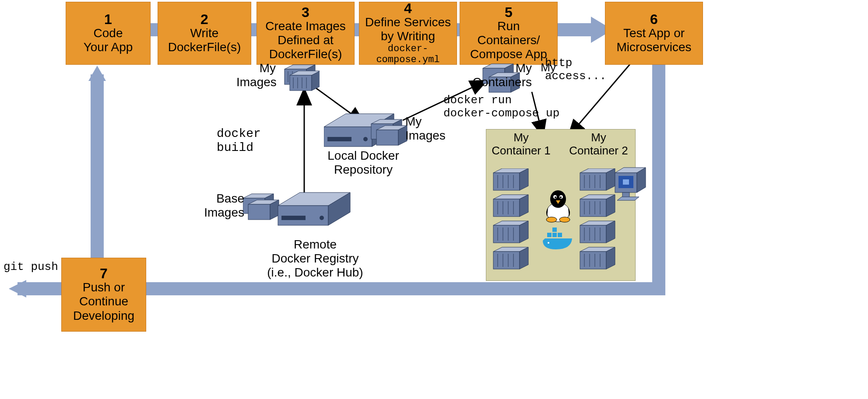 This screenshot has width=868, height=399. Describe the element at coordinates (108, 19) in the screenshot. I see `step-number: 1` at that location.